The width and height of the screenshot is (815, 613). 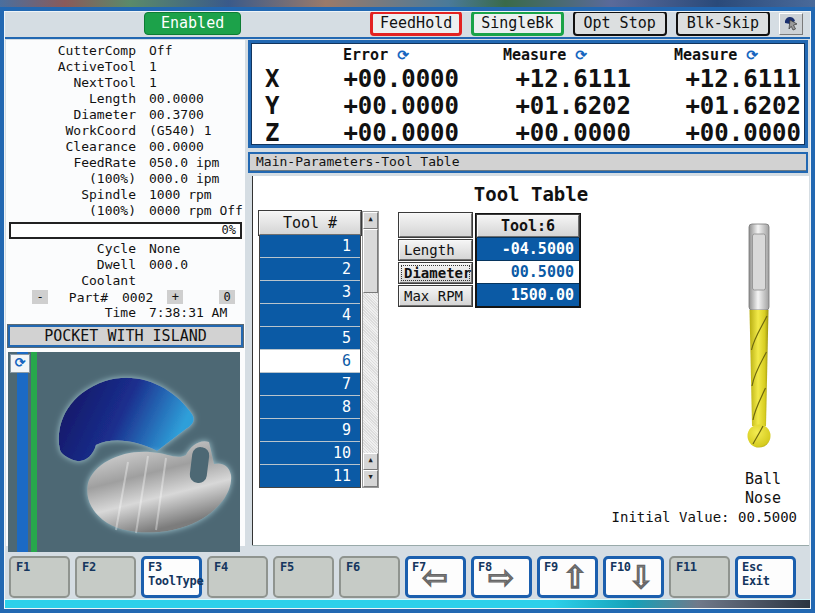 I want to click on f7-left-button: F7⇦, so click(x=436, y=577).